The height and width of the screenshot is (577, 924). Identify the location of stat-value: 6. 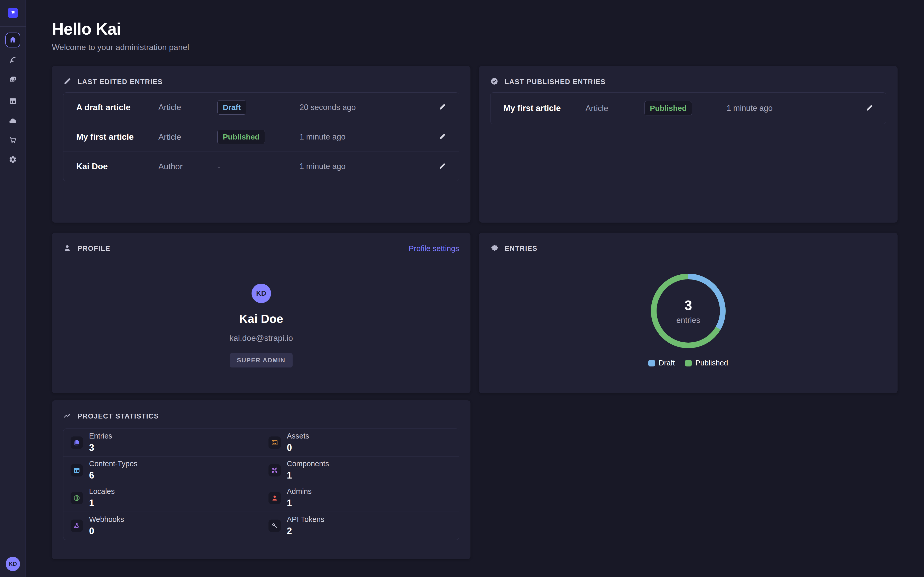
(113, 475).